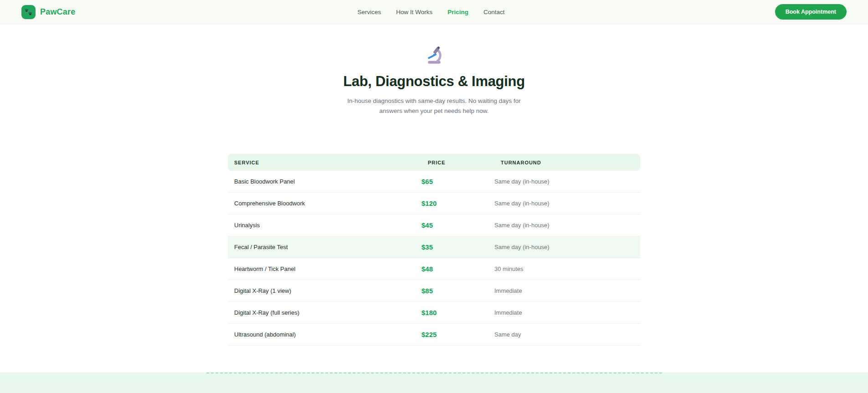  Describe the element at coordinates (324, 334) in the screenshot. I see `service-name: Ultrasound (abdominal)` at that location.